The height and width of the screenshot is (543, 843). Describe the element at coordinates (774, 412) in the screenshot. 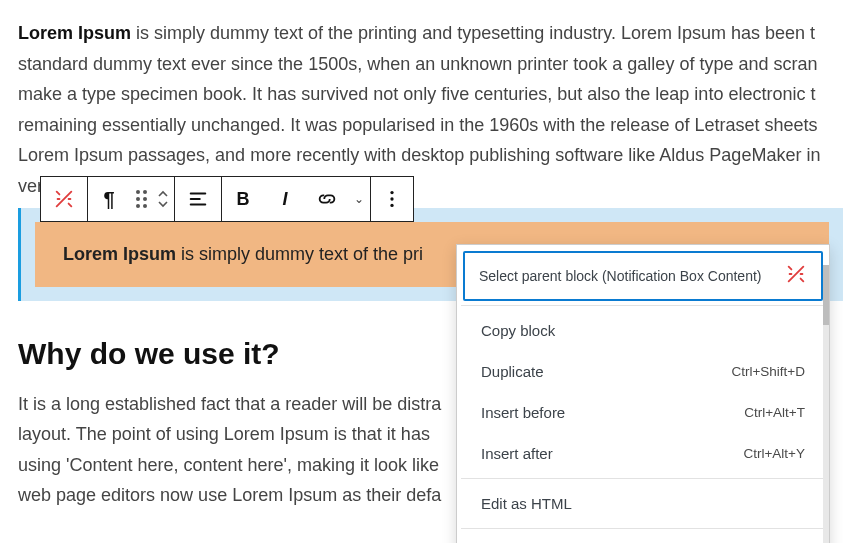

I see `kbd-insert-before: Ctrl+Alt+T` at that location.